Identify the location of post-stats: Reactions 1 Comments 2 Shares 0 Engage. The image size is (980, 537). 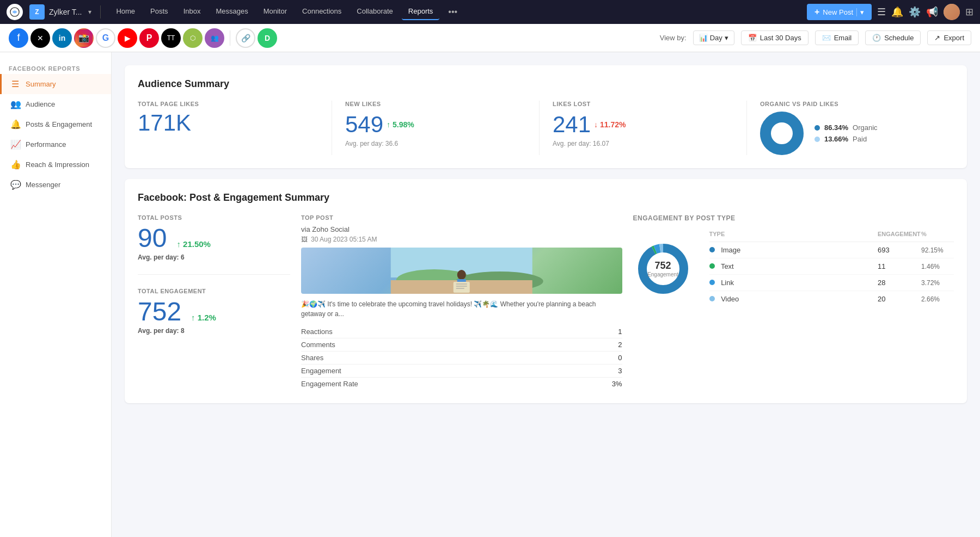
(462, 358).